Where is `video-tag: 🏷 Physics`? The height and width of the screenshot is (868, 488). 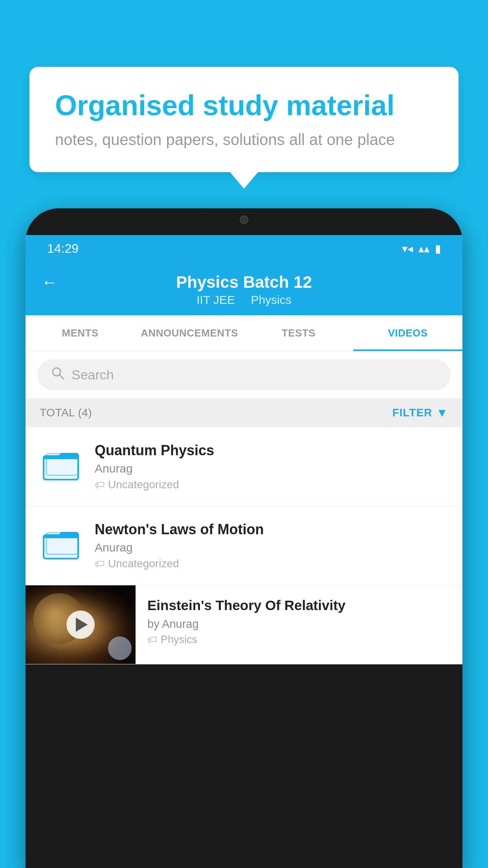 video-tag: 🏷 Physics is located at coordinates (299, 640).